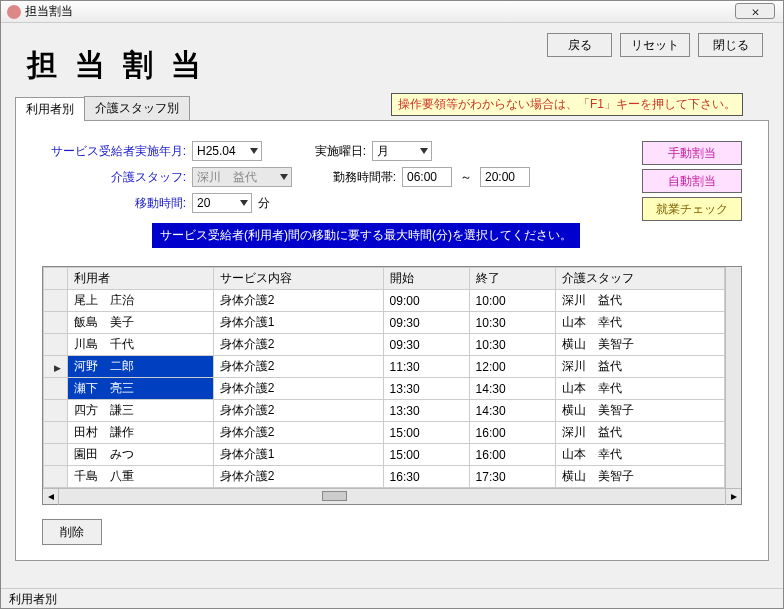 This screenshot has height=609, width=784. Describe the element at coordinates (466, 178) in the screenshot. I see `hours-sep: ～` at that location.